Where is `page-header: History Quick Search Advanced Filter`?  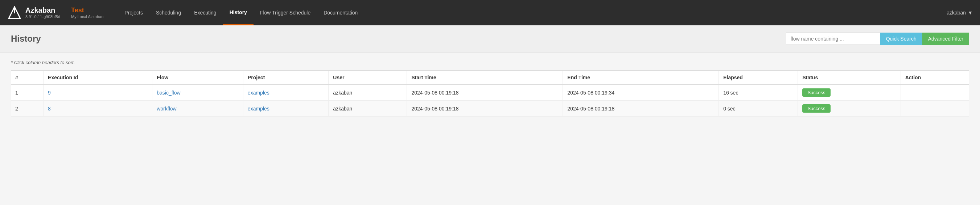
page-header: History Quick Search Advanced Filter is located at coordinates (490, 39).